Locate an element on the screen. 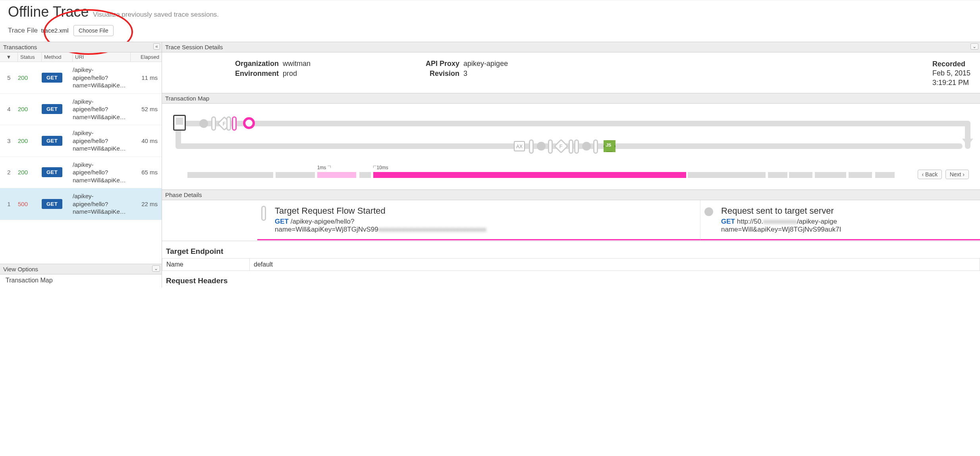 This screenshot has height=456, width=980. col-index: ▼ is located at coordinates (9, 57).